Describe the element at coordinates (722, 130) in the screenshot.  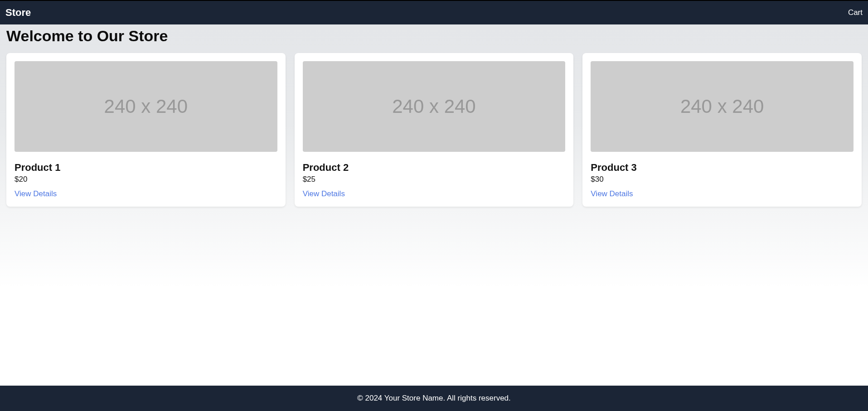
I see `product-card: 240 x 240 Product 3 $30 View Details` at that location.